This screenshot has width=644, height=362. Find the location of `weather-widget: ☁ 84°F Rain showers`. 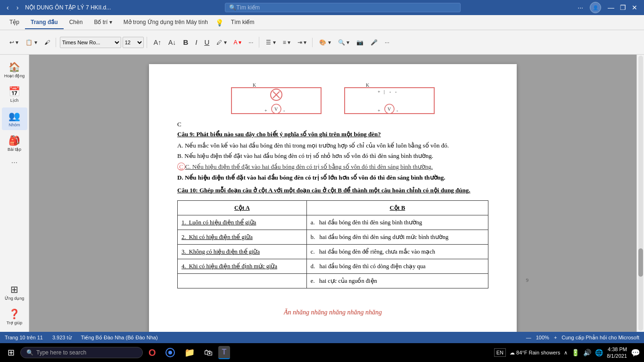

weather-widget: ☁ 84°F Rain showers is located at coordinates (535, 353).